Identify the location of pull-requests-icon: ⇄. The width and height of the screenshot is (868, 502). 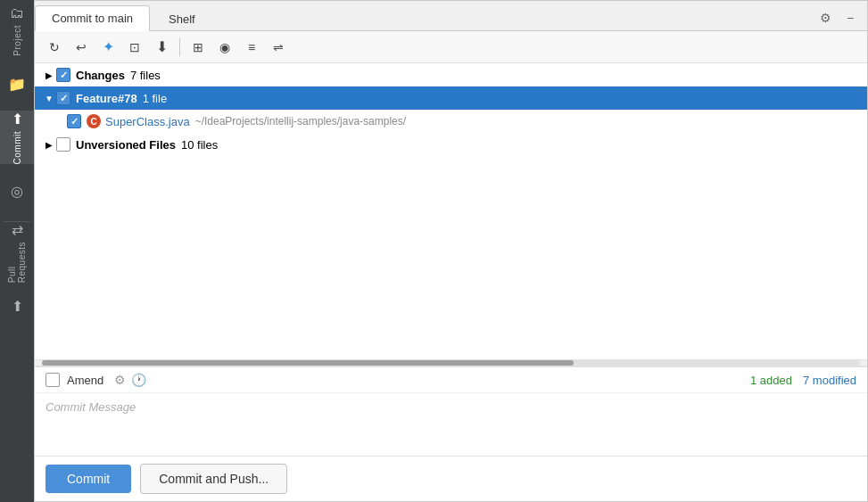
(18, 230).